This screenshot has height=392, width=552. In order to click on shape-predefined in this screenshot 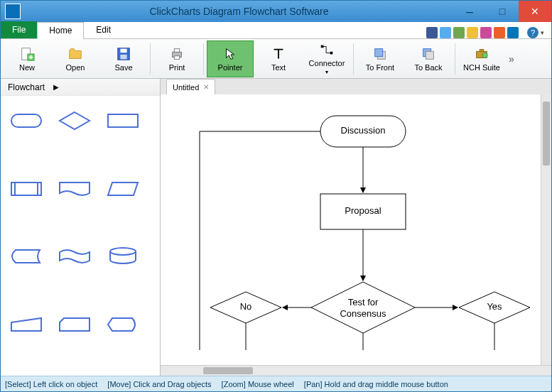, I will do `click(26, 189)`.